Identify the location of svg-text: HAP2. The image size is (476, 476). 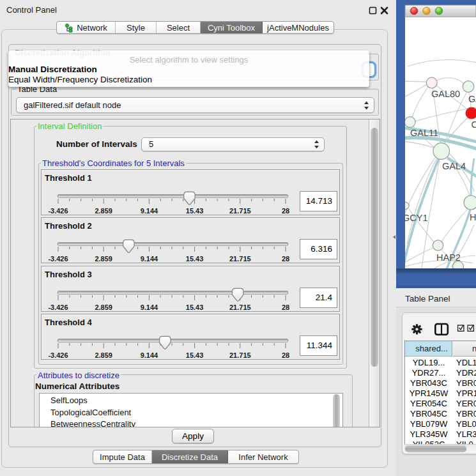
(449, 257).